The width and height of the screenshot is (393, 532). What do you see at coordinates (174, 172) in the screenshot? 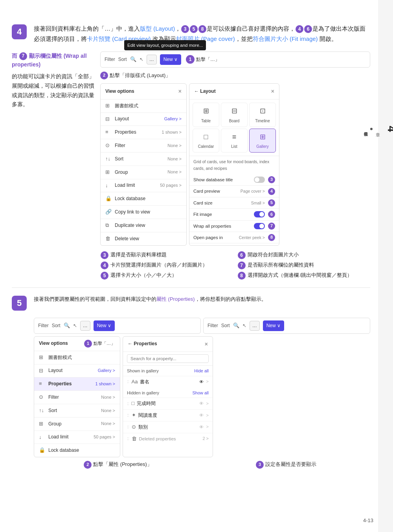
I see `group-value: None >` at bounding box center [174, 172].